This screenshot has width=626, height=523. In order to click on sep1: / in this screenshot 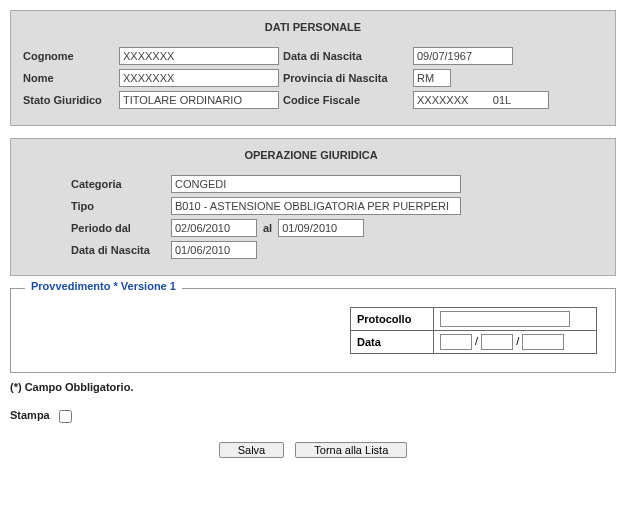, I will do `click(476, 341)`.